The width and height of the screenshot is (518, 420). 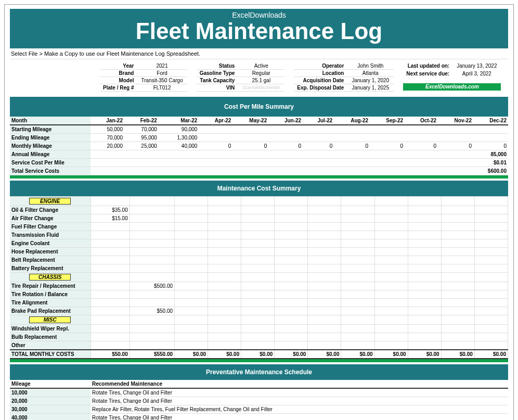 I want to click on acq-date-value: January 1, 2020, so click(x=370, y=81).